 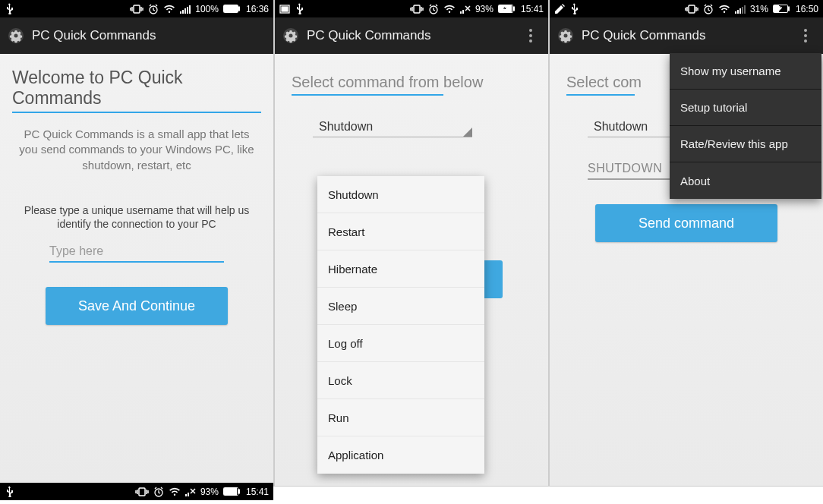 What do you see at coordinates (393, 126) in the screenshot?
I see `command-spinner: Shutdown` at bounding box center [393, 126].